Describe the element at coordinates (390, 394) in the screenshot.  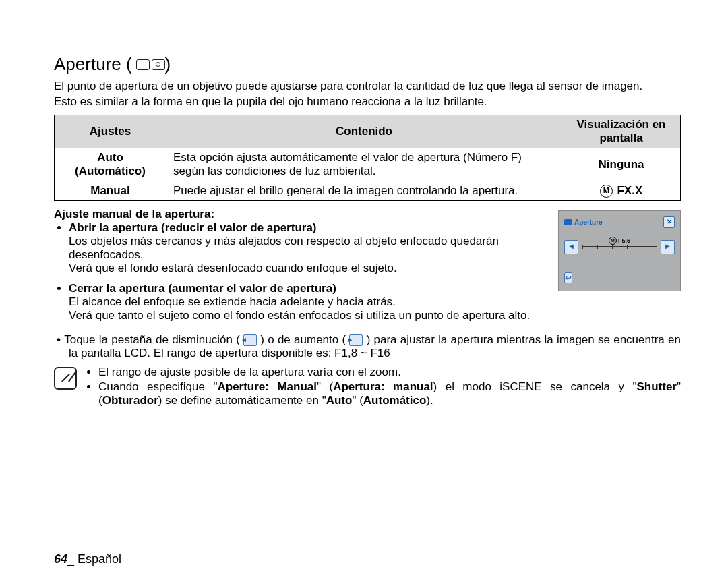
I see `note-item-2: Cuando especifique "Aperture: Manual" (A…` at that location.